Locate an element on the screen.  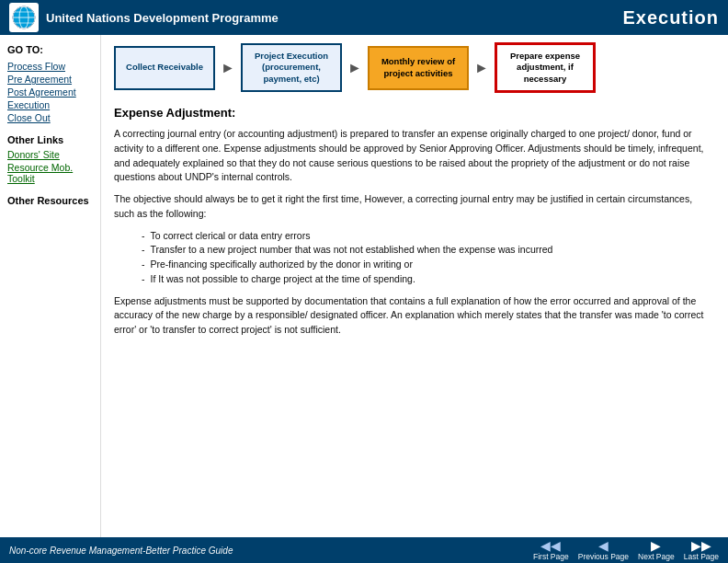
sidebar-item-close-out: Close Out is located at coordinates (50, 118).